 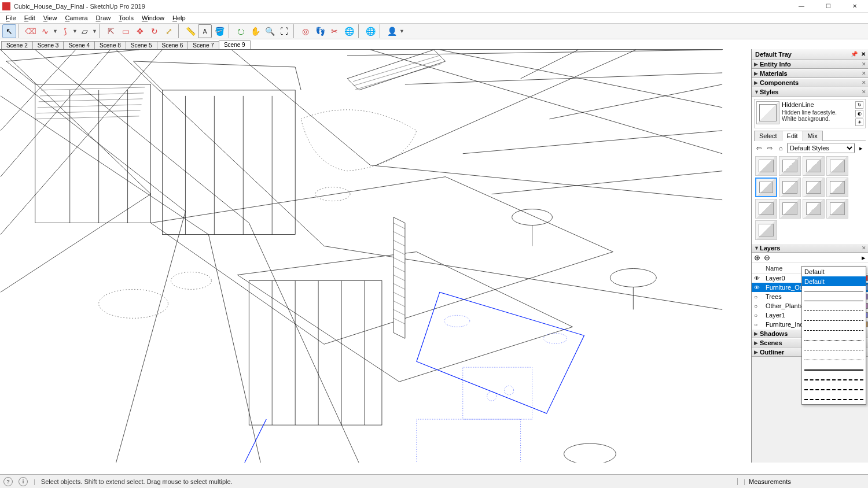 What do you see at coordinates (17, 45) in the screenshot?
I see `scene-tab: Scene 2` at bounding box center [17, 45].